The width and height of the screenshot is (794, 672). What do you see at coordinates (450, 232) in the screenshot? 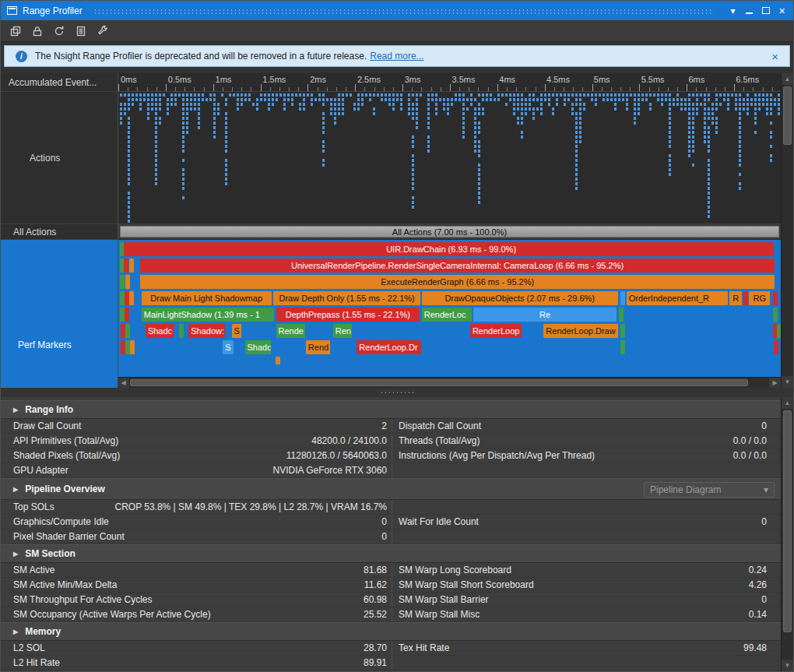
I see `all-actions-track: All Actions (7.00 ms - 100.0%)` at bounding box center [450, 232].